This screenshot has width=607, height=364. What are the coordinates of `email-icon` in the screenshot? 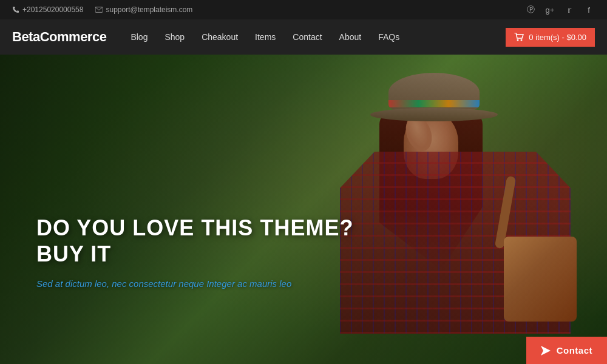 It's located at (99, 10).